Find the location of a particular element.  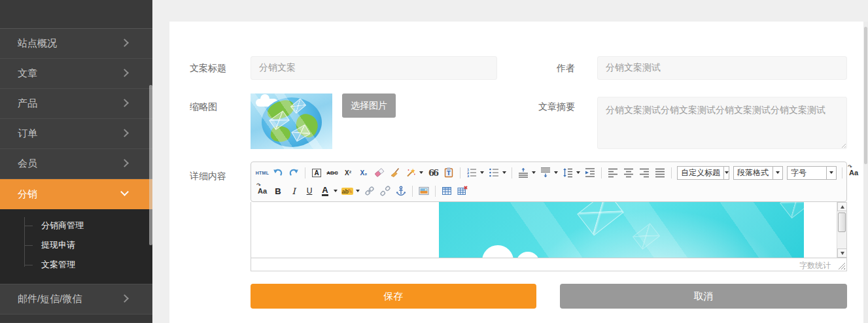

insert-image-icon is located at coordinates (424, 191).